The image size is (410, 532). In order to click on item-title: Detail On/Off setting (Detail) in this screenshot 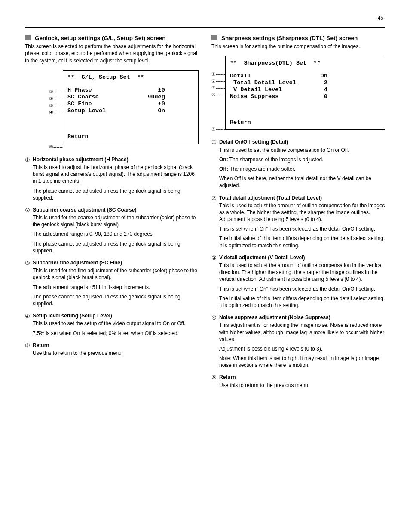, I will do `click(302, 142)`.